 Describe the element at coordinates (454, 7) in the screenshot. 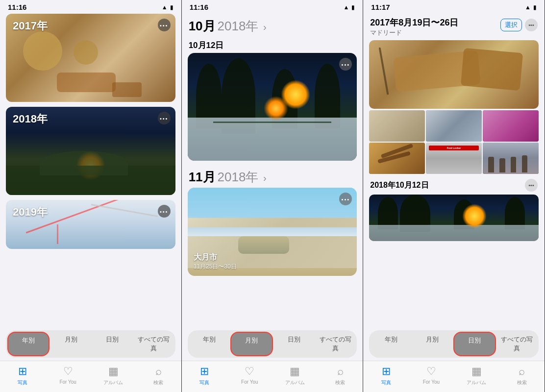

I see `status-bar-3: 11:17 ▲ ▮` at that location.